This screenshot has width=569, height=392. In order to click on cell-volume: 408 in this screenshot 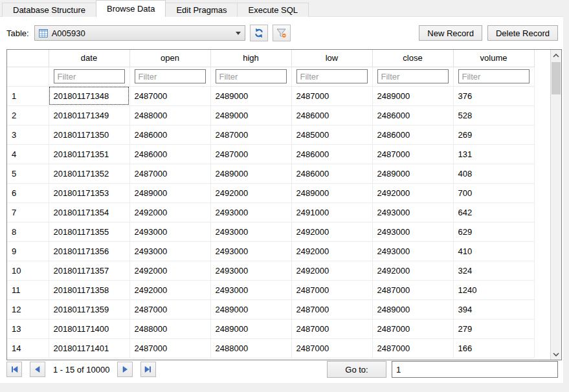, I will do `click(493, 173)`.